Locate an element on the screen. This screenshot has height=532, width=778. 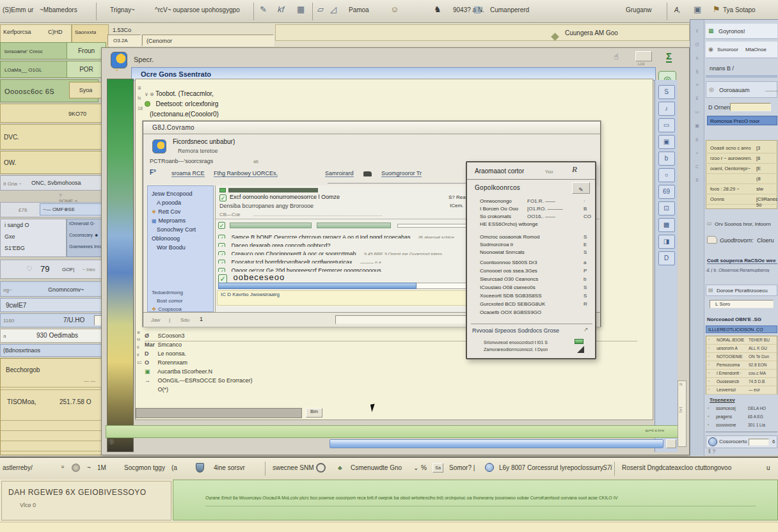
taskbar-item: swecnee SNM is located at coordinates (293, 468).